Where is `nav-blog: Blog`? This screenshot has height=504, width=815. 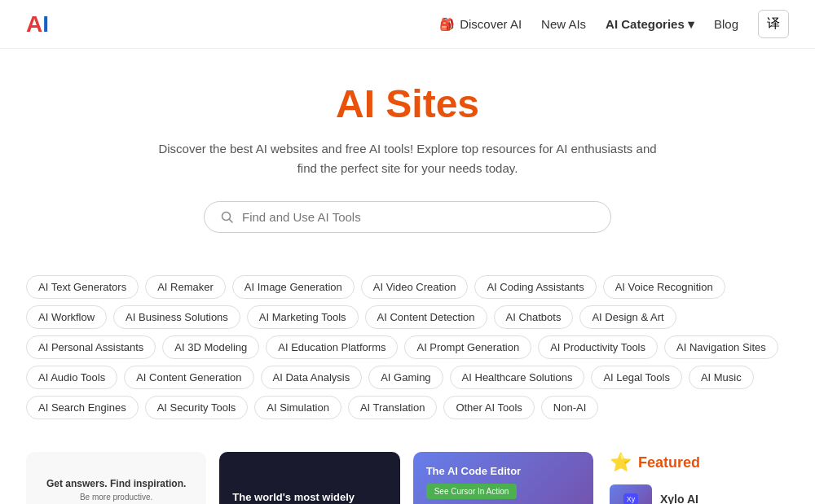
nav-blog: Blog is located at coordinates (726, 24).